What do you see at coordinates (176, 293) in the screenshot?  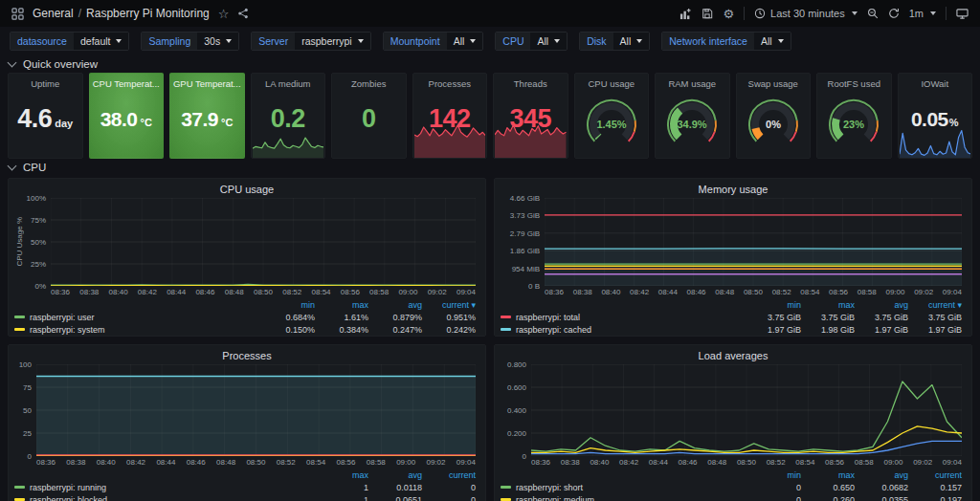 I see `x-tick: 08:44` at bounding box center [176, 293].